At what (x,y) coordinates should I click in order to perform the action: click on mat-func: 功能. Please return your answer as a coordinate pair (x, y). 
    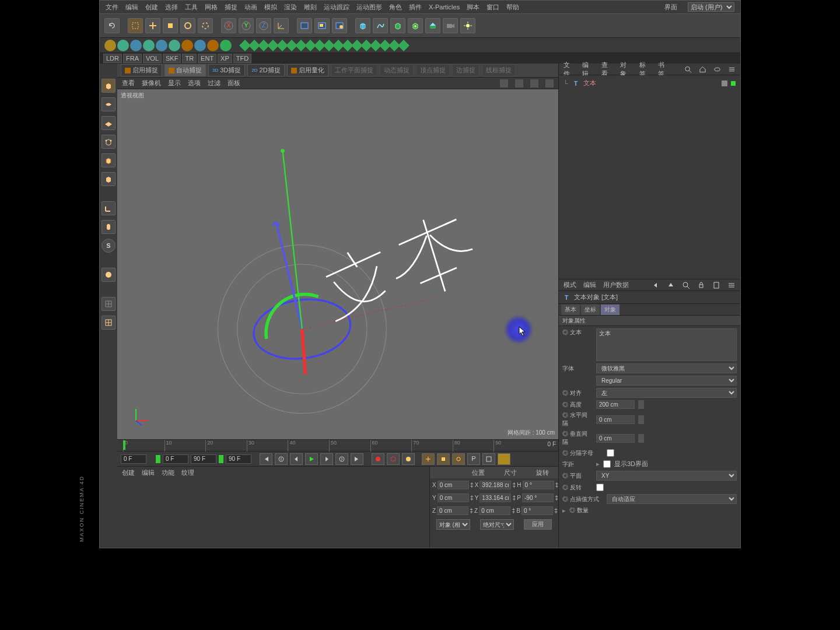
    Looking at the image, I should click on (168, 473).